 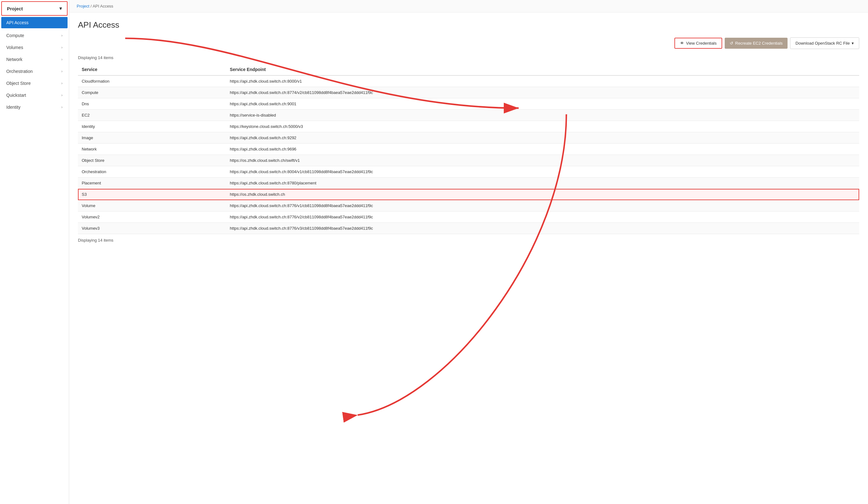 I want to click on service-endpoint: https://api.zhdk.cloud.switch.ch:9001, so click(x=542, y=104).